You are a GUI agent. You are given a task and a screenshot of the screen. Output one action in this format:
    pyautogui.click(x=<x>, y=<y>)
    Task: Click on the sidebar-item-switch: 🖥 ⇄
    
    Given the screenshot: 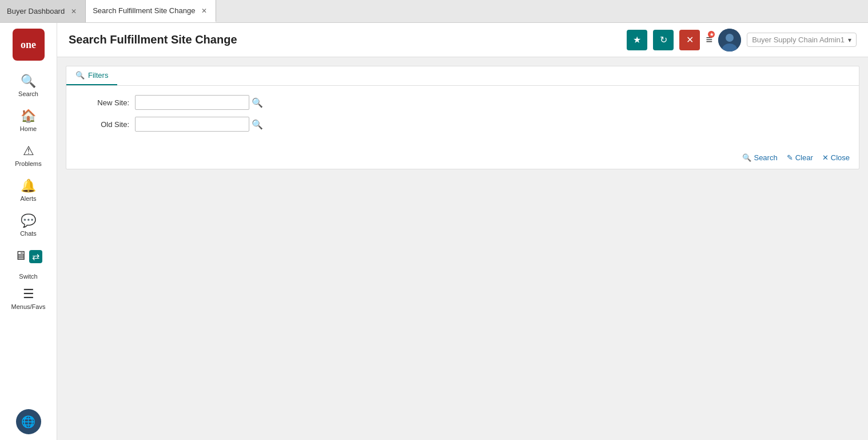 What is the action you would take?
    pyautogui.click(x=29, y=256)
    